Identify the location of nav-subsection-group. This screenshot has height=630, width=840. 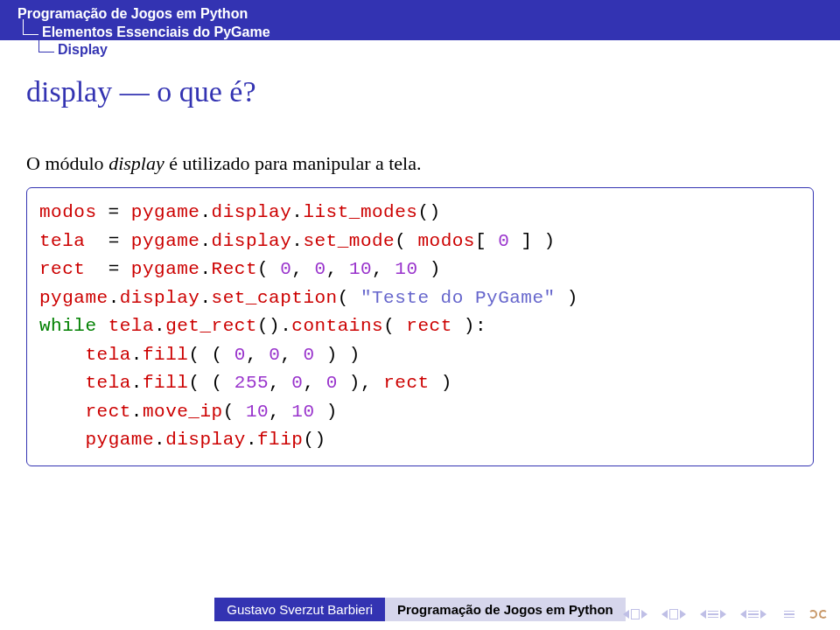
(753, 614).